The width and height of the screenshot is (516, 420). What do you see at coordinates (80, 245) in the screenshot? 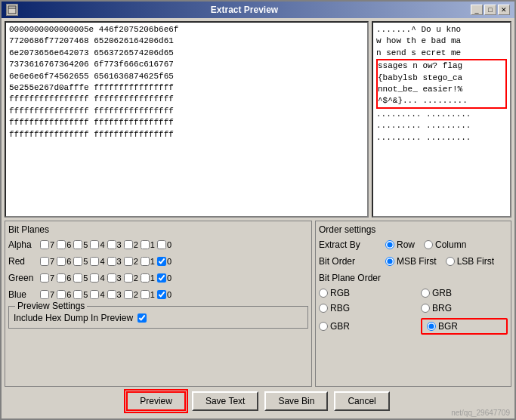
I see `alpha-bit-5: 5` at bounding box center [80, 245].